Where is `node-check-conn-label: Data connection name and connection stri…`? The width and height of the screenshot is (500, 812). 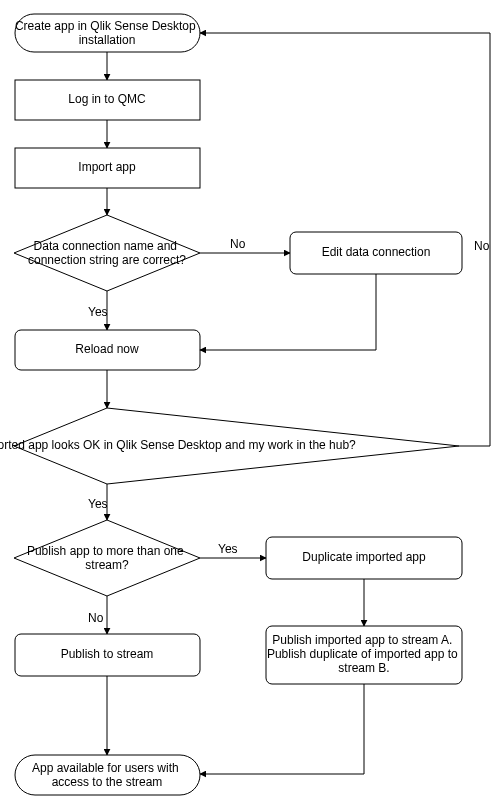
node-check-conn-label: Data connection name and connection stri… is located at coordinates (107, 253).